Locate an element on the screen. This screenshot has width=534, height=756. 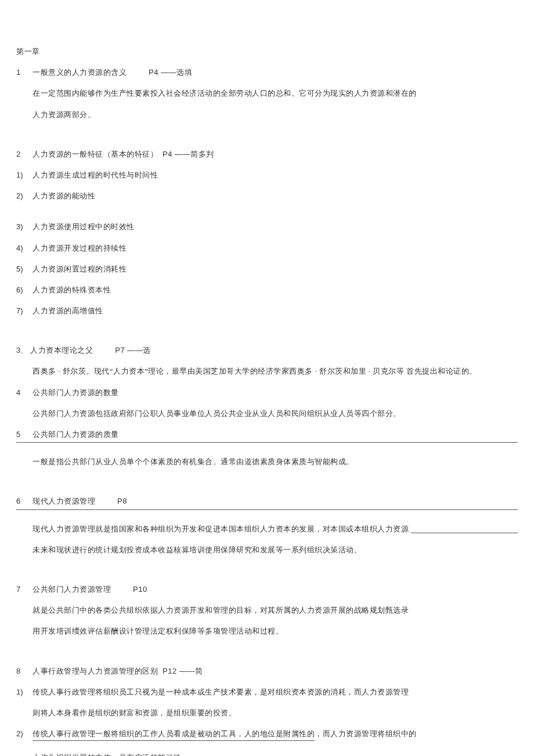
body-text: 西奥多 · 舒尔茨。现代“人力资本”理论，最早由美国芝加哥大学的经济学家西奥多 … is located at coordinates (255, 371).